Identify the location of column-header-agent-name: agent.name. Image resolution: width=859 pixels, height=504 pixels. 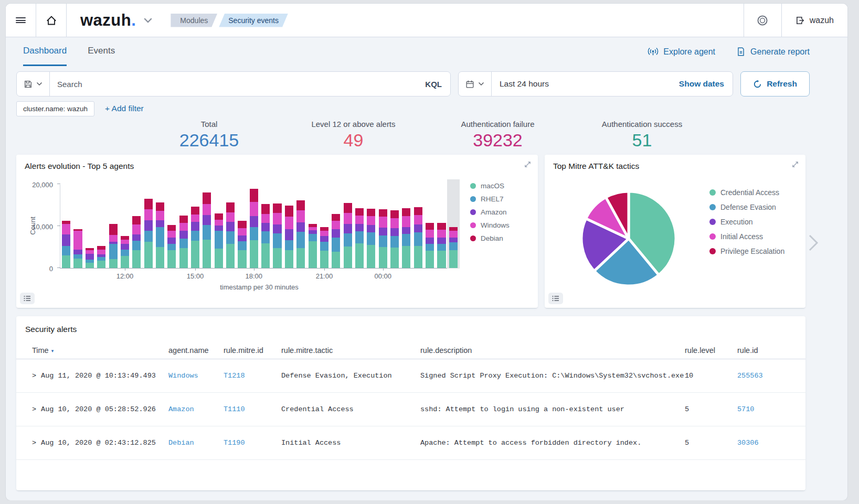
(196, 350).